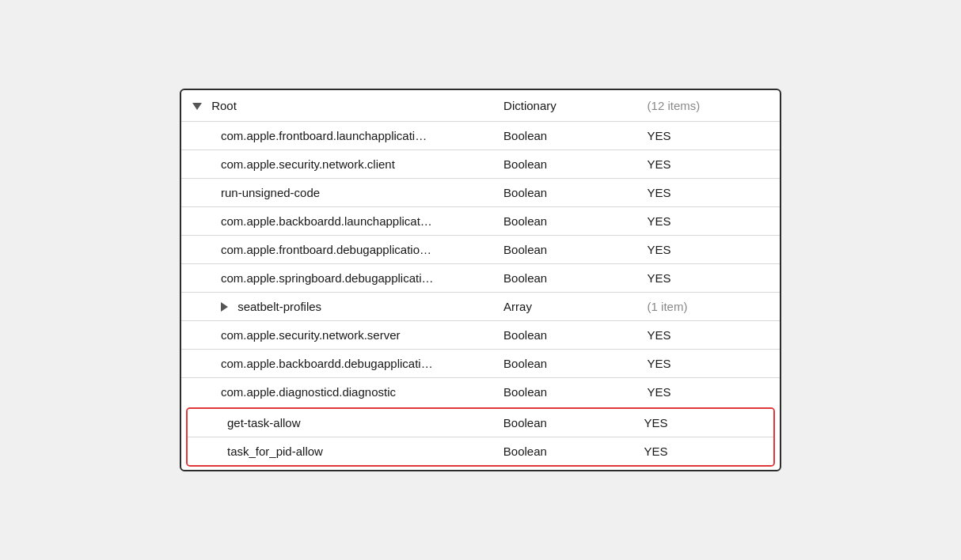  What do you see at coordinates (337, 193) in the screenshot?
I see `key-cell: run-unsigned-code` at bounding box center [337, 193].